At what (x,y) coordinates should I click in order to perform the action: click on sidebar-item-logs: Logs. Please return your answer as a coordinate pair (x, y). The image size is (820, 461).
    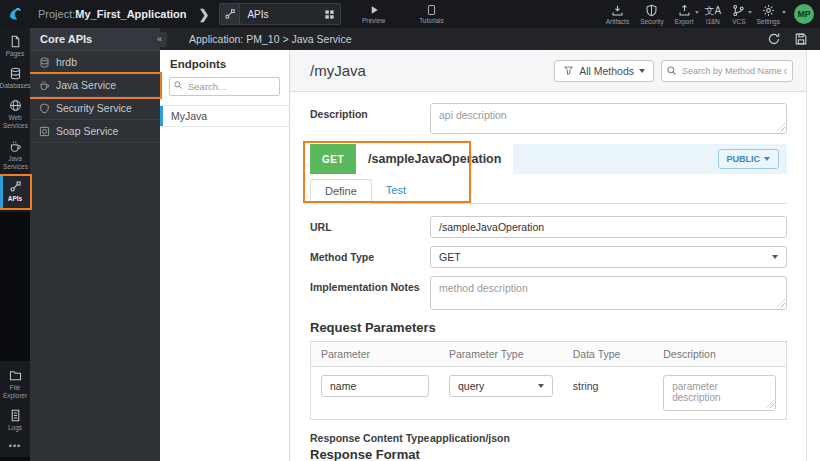
    Looking at the image, I should click on (15, 421).